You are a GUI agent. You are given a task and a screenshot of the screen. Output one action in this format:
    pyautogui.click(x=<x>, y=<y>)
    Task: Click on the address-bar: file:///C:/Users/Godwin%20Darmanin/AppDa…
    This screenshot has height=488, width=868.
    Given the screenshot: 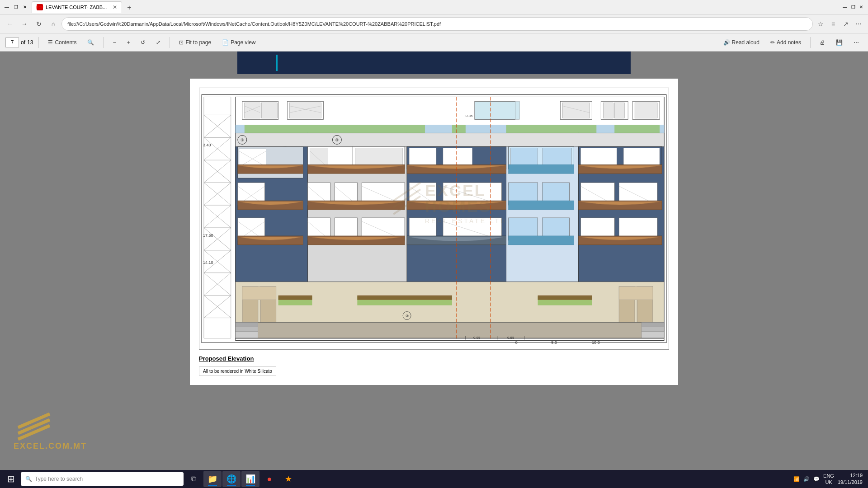 What is the action you would take?
    pyautogui.click(x=437, y=24)
    